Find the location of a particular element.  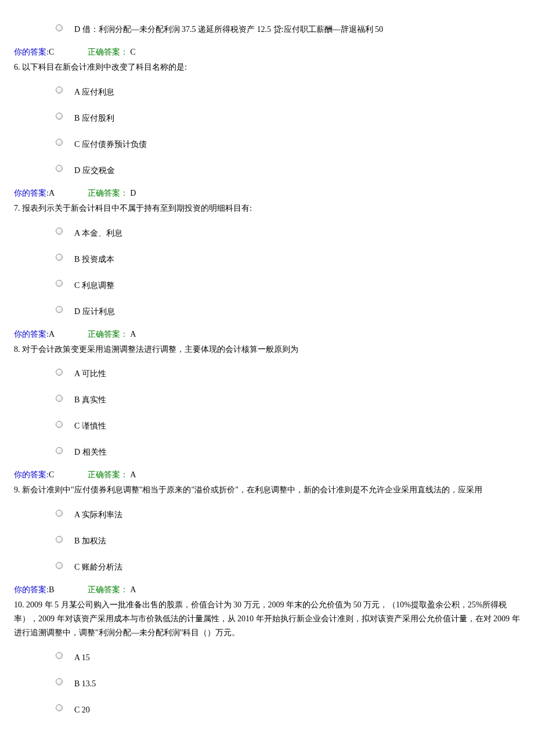

option-text: D 相关性 is located at coordinates (91, 451).